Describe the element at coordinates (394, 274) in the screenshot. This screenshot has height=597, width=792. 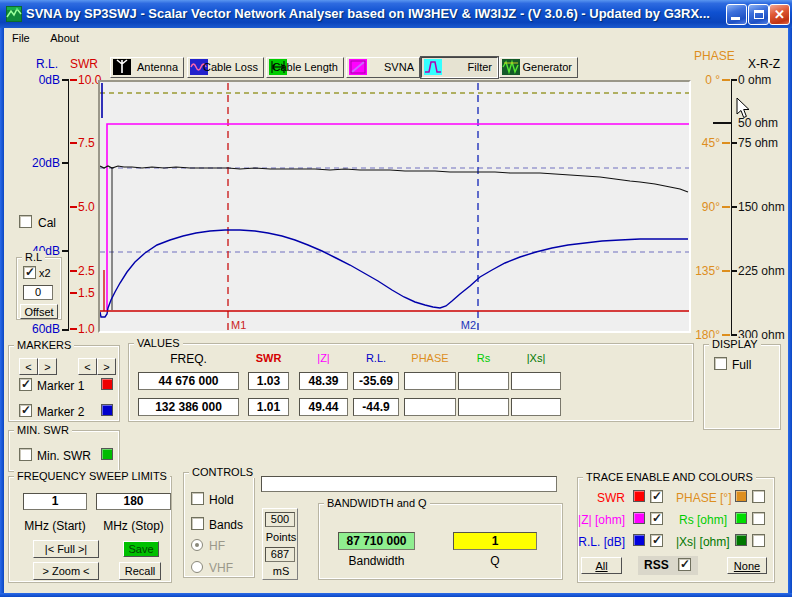
I see `return-loss-trace` at that location.